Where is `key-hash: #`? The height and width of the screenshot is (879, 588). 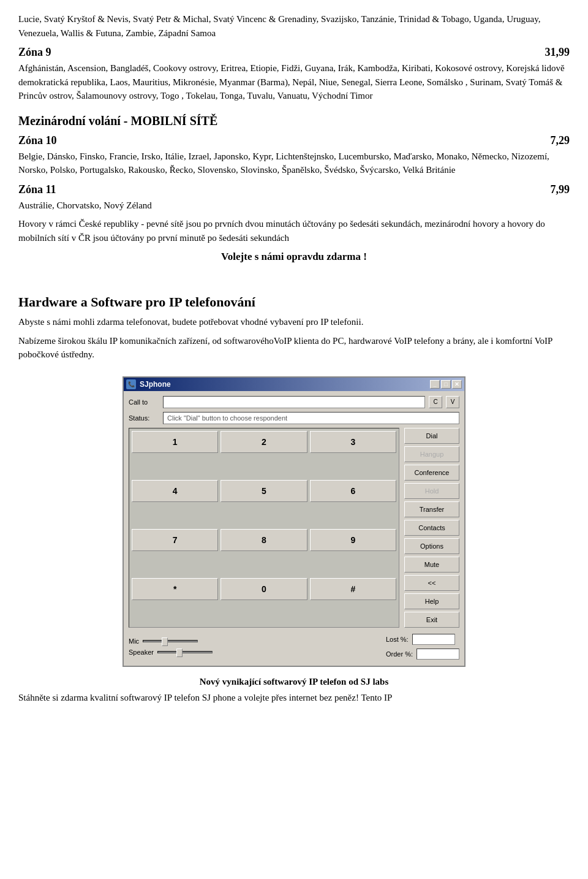 key-hash: # is located at coordinates (353, 589).